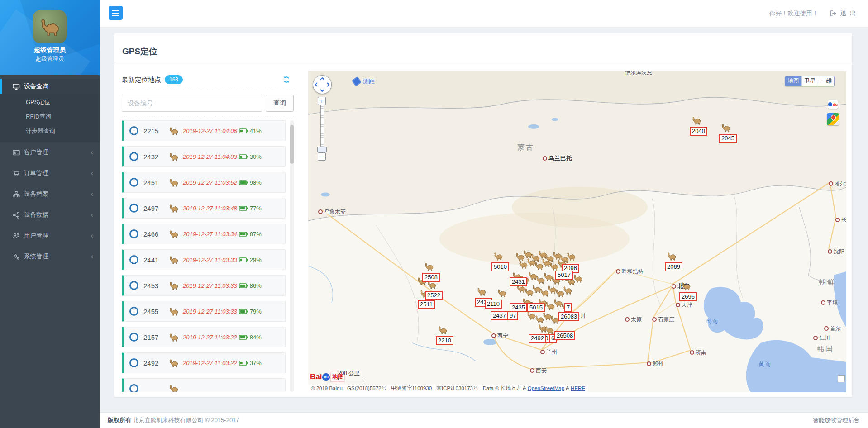  I want to click on device-map-label: 26508, so click(565, 336).